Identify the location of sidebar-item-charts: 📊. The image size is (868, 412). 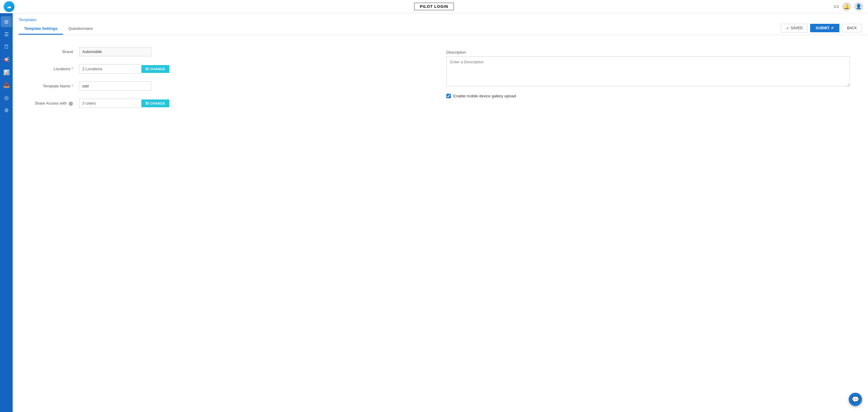
(6, 72).